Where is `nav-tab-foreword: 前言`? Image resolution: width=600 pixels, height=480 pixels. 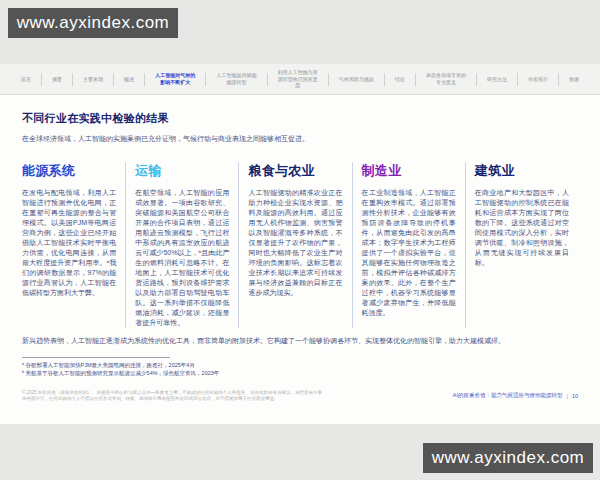 nav-tab-foreword: 前言 is located at coordinates (26, 80).